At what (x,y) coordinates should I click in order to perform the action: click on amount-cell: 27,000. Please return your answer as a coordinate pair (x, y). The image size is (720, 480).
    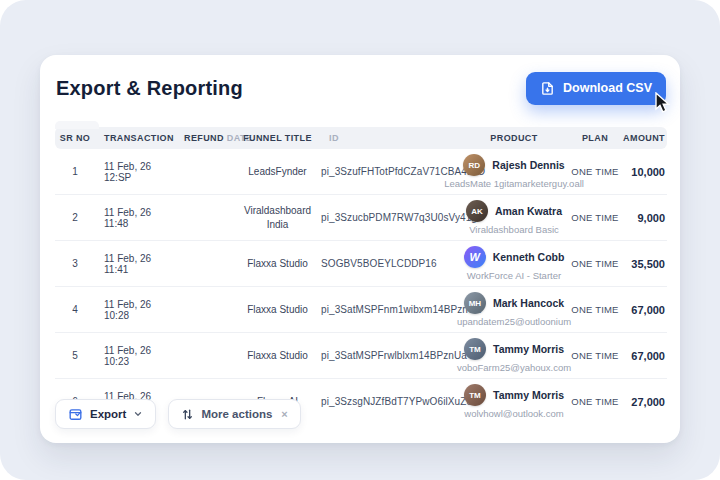
    Looking at the image, I should click on (644, 402).